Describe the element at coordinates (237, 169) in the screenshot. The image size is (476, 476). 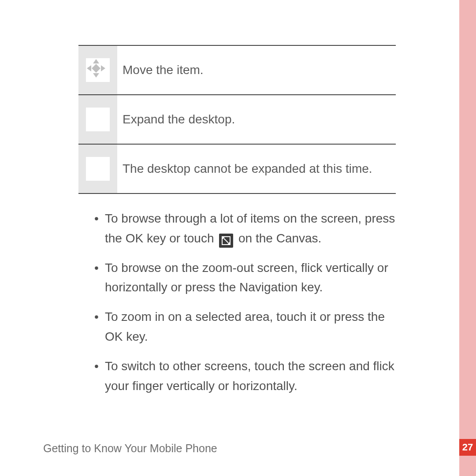
I see `table-row: The desktop cannot be expanded at this t…` at that location.